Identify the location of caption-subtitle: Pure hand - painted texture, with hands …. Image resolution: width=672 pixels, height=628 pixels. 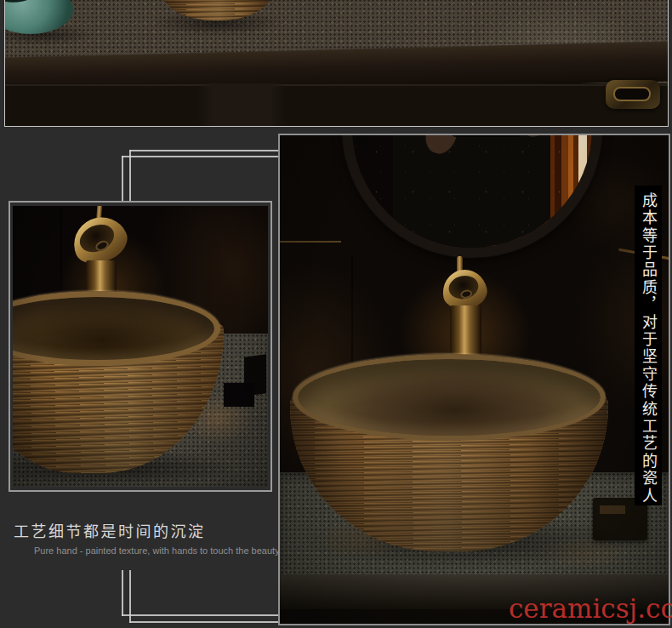
(157, 551).